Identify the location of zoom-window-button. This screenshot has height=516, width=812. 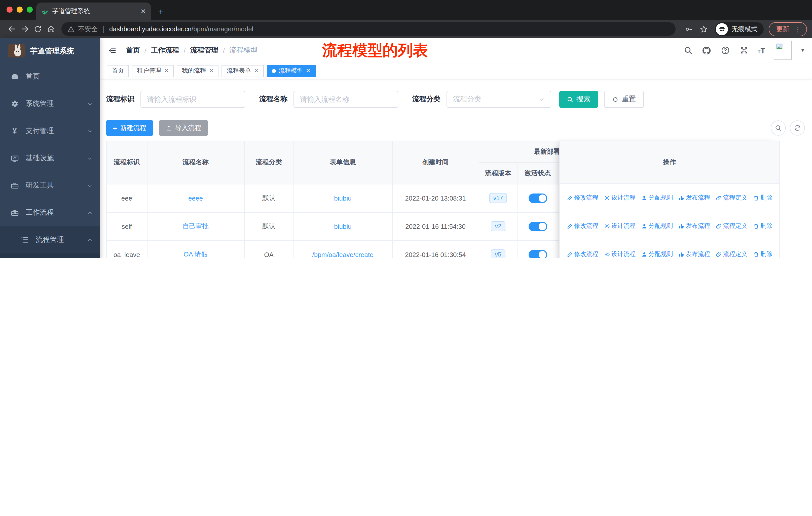
(30, 9).